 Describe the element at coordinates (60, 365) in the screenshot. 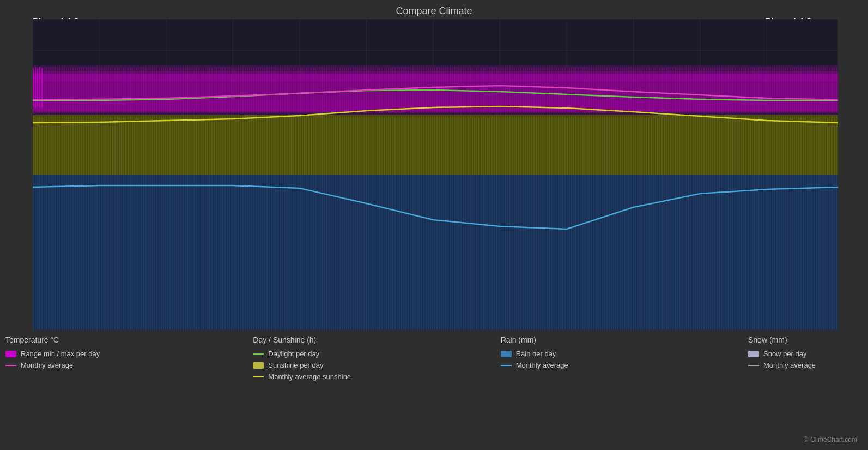

I see `legend-item-temp-avg: Monthly average` at that location.